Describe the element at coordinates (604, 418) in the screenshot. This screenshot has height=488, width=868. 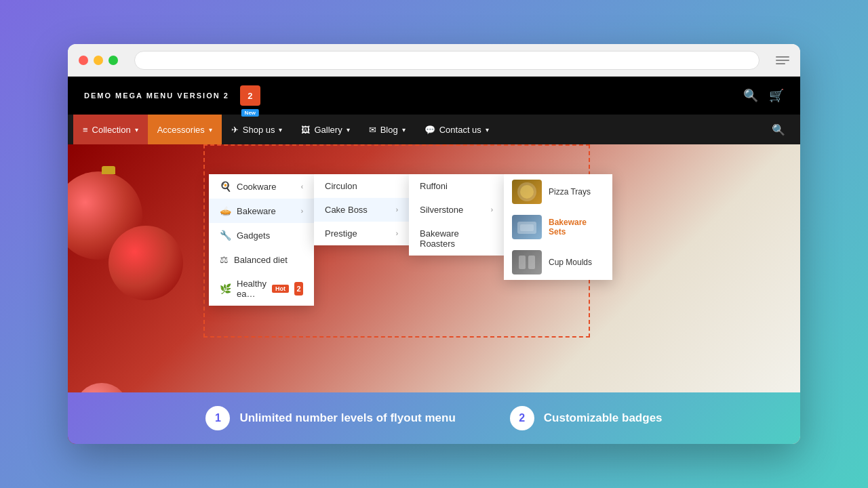
I see `info-text-2: Customizable badges` at that location.